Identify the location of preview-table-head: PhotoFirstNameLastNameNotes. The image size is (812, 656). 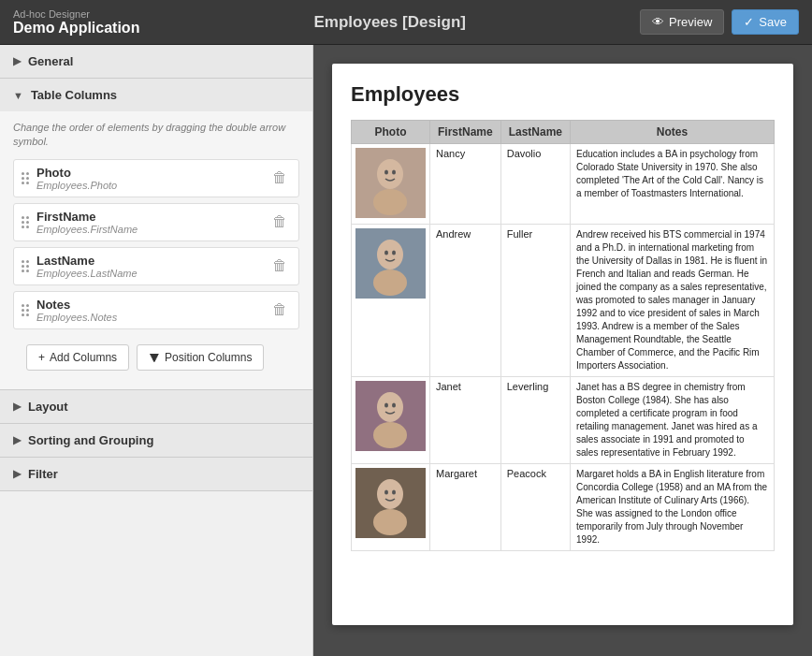
(563, 133).